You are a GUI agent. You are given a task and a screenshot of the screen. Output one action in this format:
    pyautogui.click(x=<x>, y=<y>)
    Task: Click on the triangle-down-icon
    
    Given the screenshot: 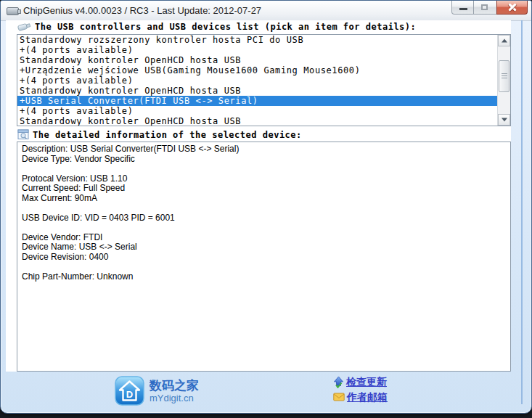 What is the action you would take?
    pyautogui.click(x=504, y=120)
    